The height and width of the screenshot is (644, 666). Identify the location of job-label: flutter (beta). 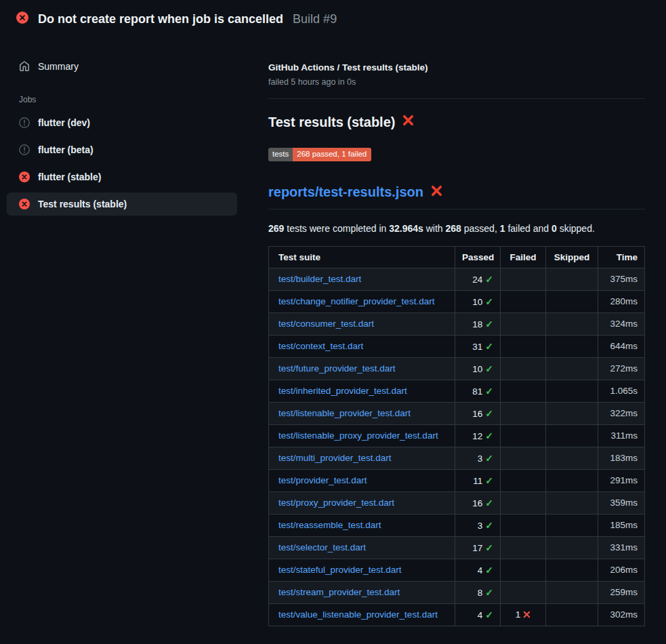
(66, 150).